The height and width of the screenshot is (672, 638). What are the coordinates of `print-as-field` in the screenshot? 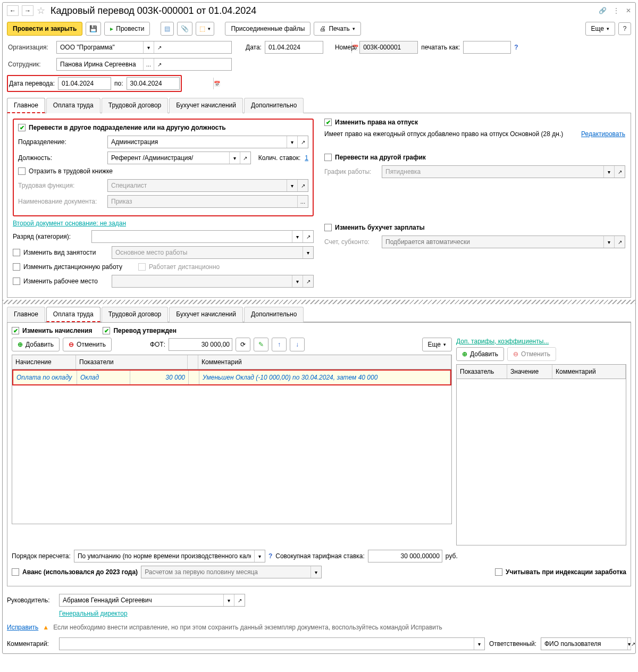 It's located at (487, 47).